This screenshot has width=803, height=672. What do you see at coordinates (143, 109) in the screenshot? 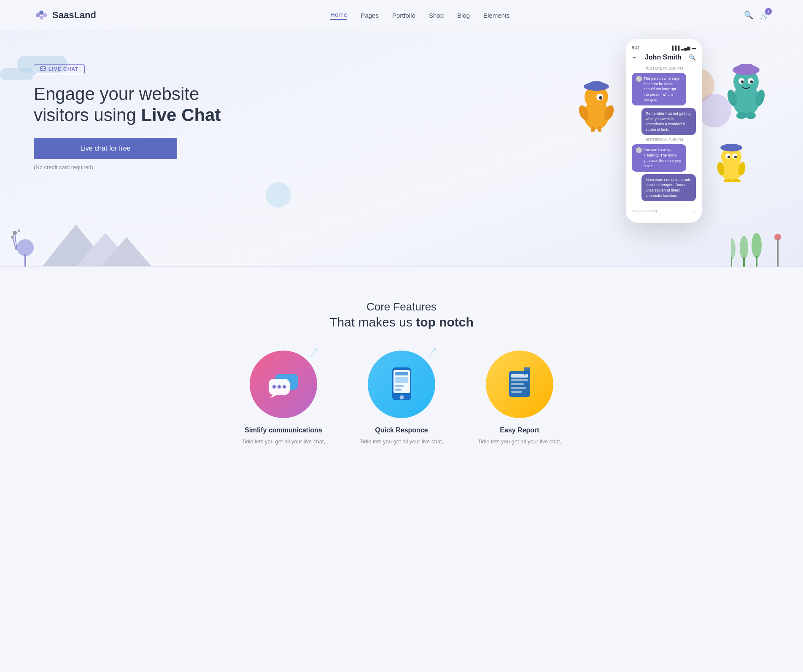
I see `hero-content: LIVE CHAT Engage your website visitors u…` at bounding box center [143, 109].